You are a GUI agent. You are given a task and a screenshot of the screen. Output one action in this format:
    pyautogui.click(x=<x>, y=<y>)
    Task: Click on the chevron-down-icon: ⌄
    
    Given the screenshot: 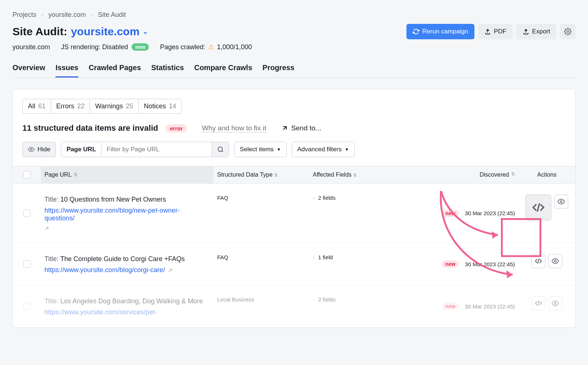 What is the action you would take?
    pyautogui.click(x=146, y=32)
    